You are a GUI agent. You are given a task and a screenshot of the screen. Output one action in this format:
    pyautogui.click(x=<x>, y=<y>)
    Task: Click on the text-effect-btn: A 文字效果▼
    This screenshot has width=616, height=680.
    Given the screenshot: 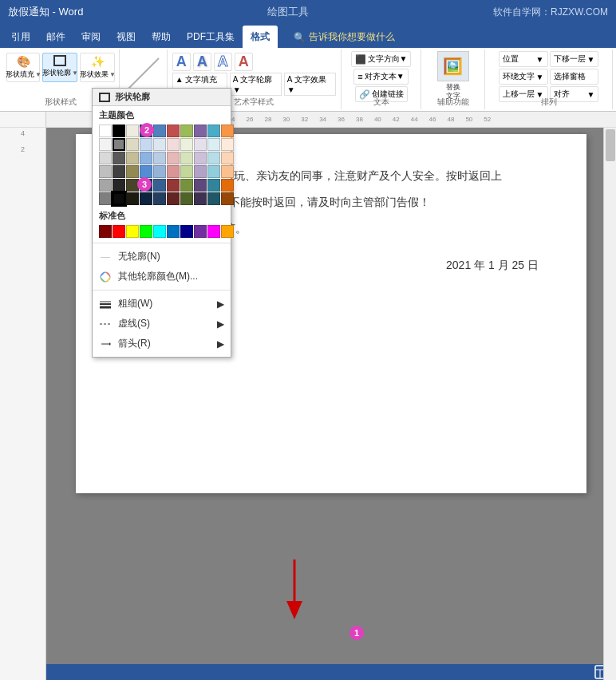 What is the action you would take?
    pyautogui.click(x=310, y=85)
    